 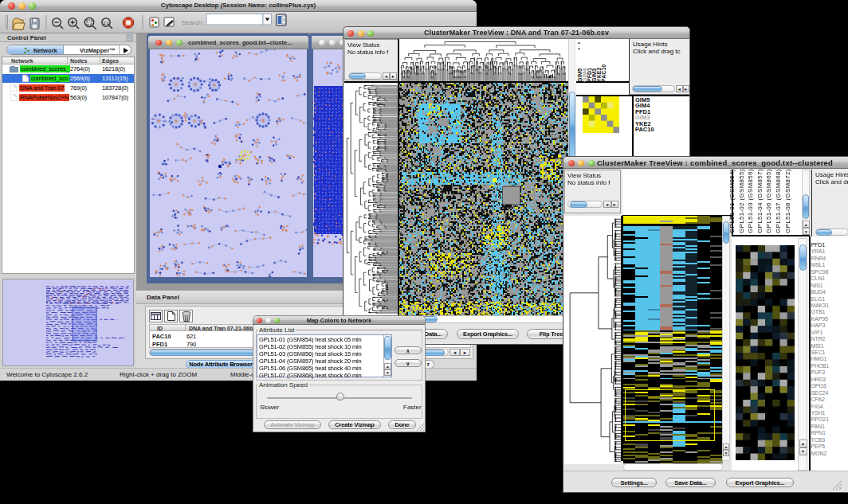 What do you see at coordinates (106, 23) in the screenshot?
I see `svg-text: 1:1` at bounding box center [106, 23].